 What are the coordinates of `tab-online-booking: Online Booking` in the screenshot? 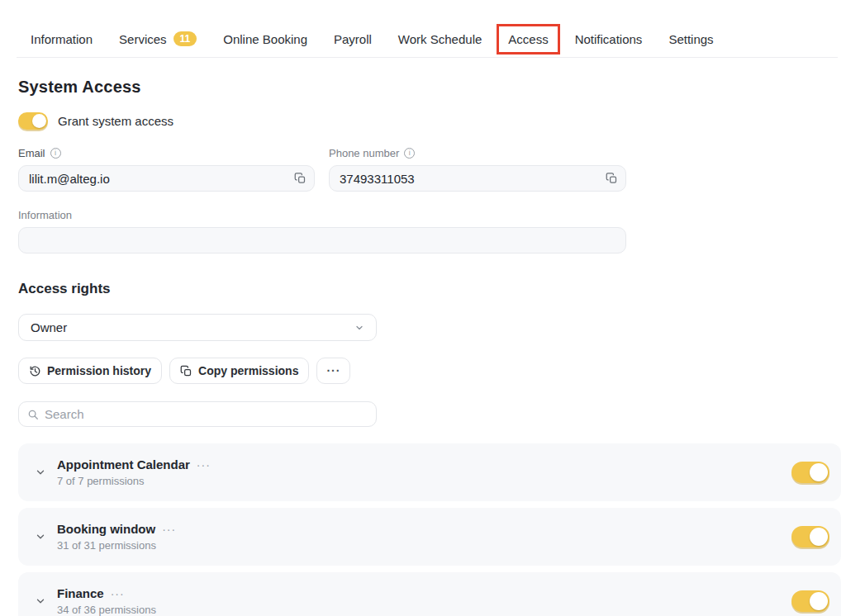 It's located at (265, 40).